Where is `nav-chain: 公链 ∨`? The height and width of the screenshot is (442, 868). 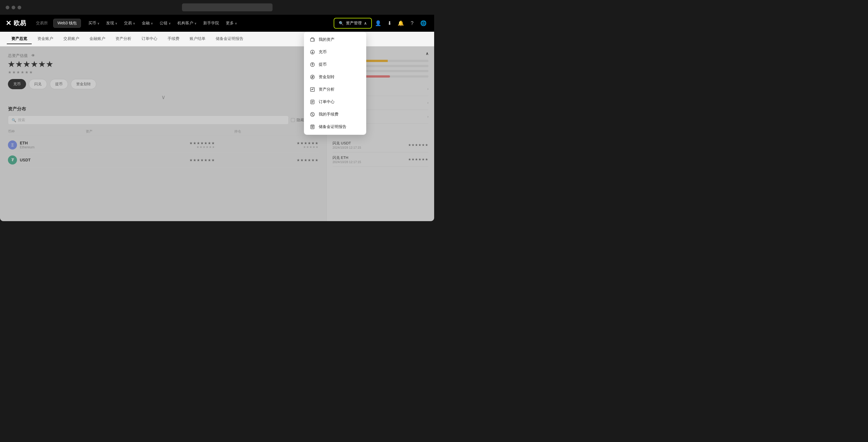 nav-chain: 公链 ∨ is located at coordinates (165, 23).